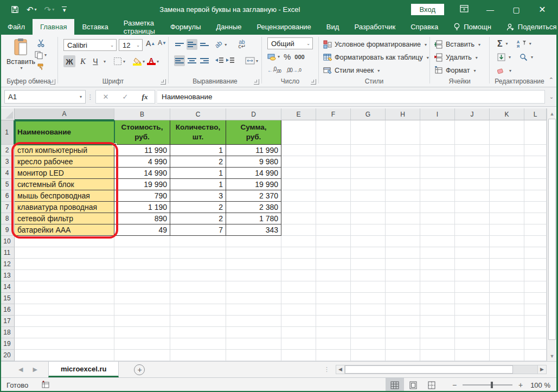 The height and width of the screenshot is (392, 558). I want to click on column-header-I: I, so click(438, 114).